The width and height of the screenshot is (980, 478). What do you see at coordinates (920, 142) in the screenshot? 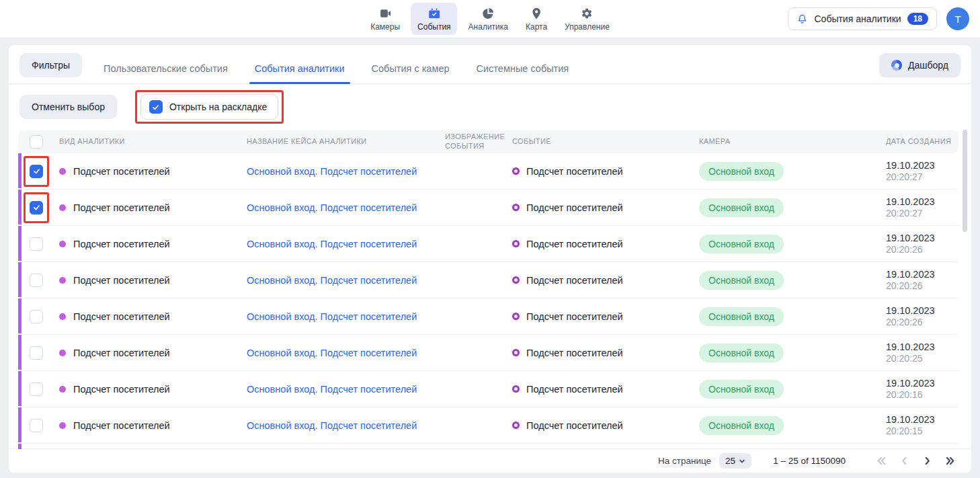
I see `col-header-created-date: ДАТА СОЗДАНИЯ` at bounding box center [920, 142].